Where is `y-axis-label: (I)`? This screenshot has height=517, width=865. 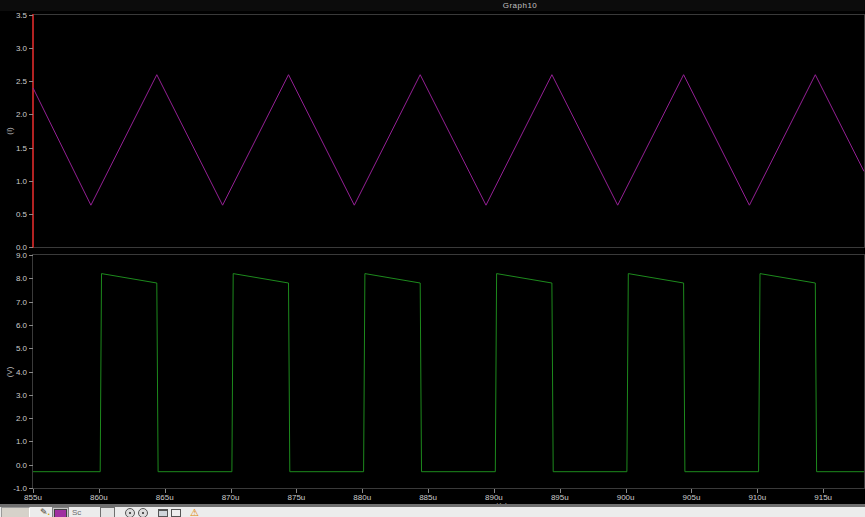 y-axis-label: (I) is located at coordinates (10, 131).